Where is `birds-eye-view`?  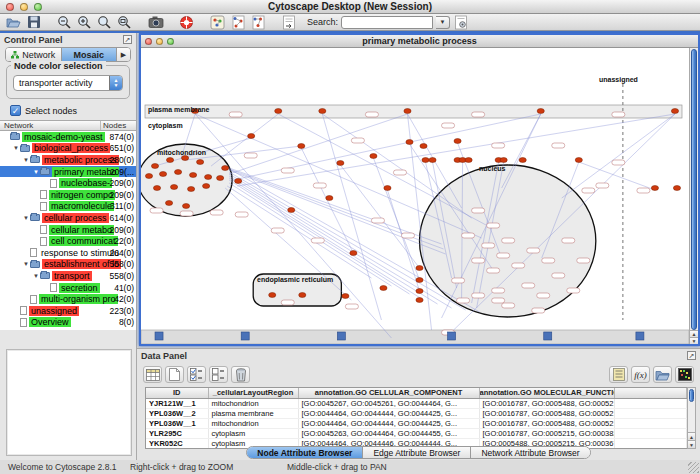
birds-eye-view is located at coordinates (69, 402).